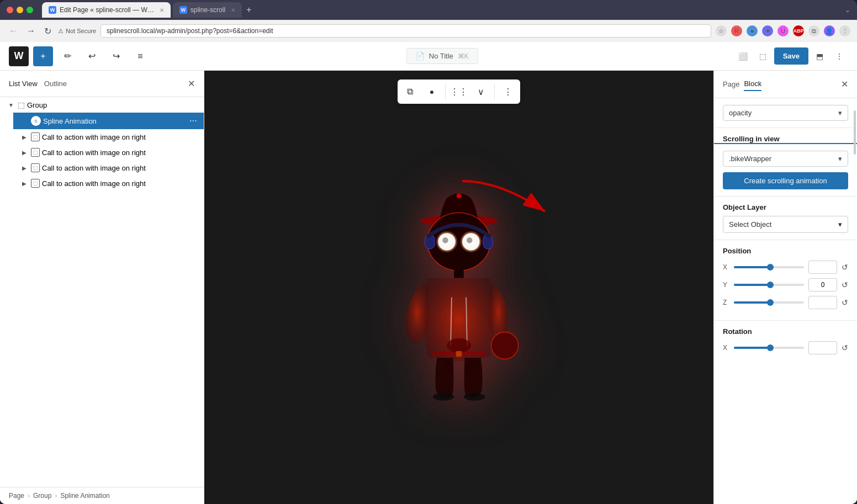 This screenshot has height=504, width=857. What do you see at coordinates (845, 285) in the screenshot?
I see `position-y-reset-icon: ↺` at bounding box center [845, 285].